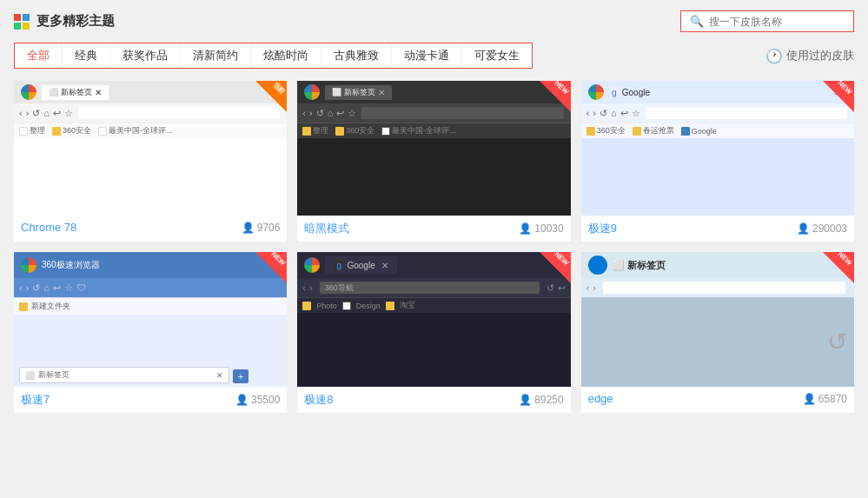 Image resolution: width=868 pixels, height=498 pixels. I want to click on skin-card-chrome78: ⬜ 新标签页 ✕ ‹ › ↺ ⌂ ↩ ☆, so click(150, 162).